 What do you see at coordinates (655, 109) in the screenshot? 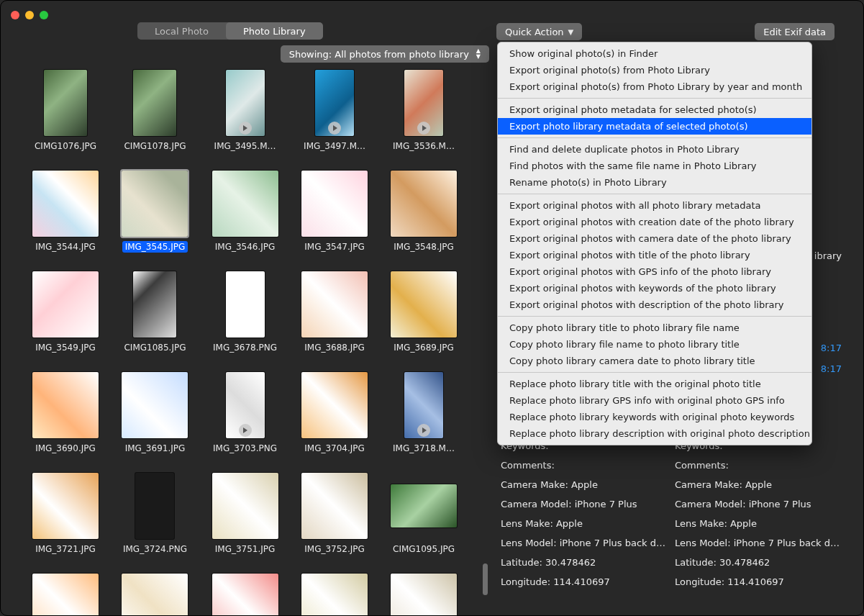
I see `menu-item: Export original photo metadata for selec…` at bounding box center [655, 109].